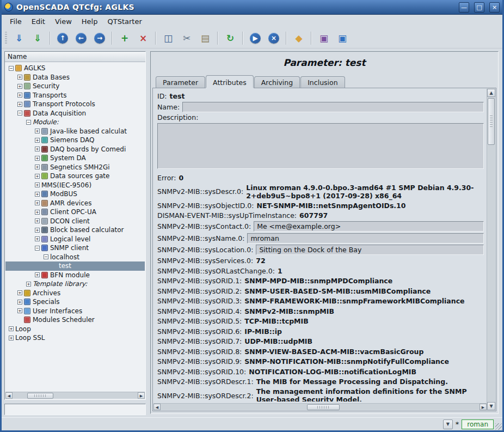  What do you see at coordinates (274, 38) in the screenshot?
I see `stop-button: ×` at bounding box center [274, 38].